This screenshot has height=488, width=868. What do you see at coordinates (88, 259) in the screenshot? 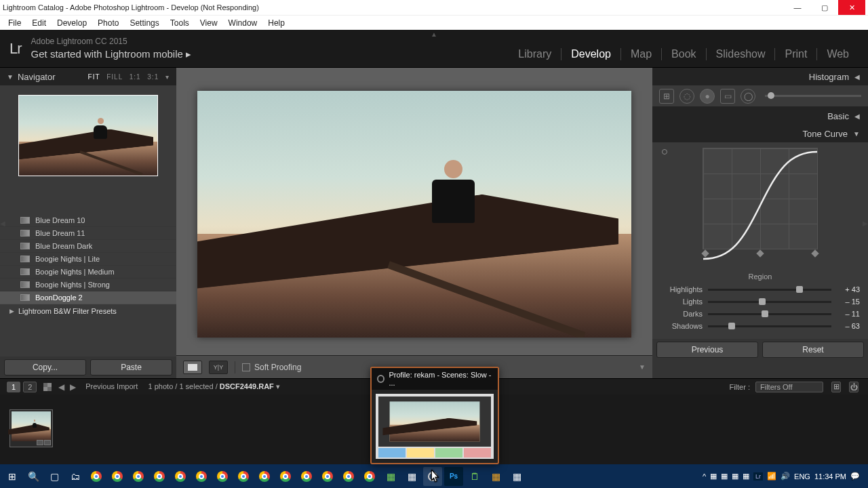
I see `preset-item: Boogie Nights | Lite` at bounding box center [88, 259].